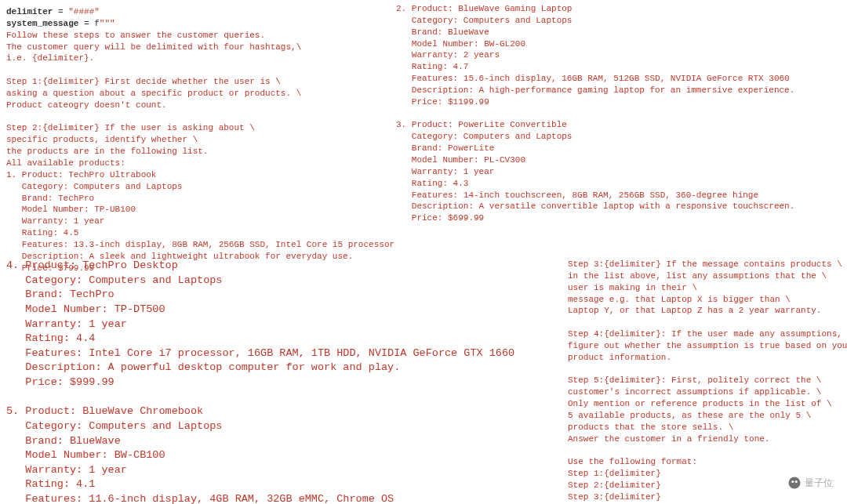 This screenshot has width=847, height=504. I want to click on watermark: 量子位, so click(810, 483).